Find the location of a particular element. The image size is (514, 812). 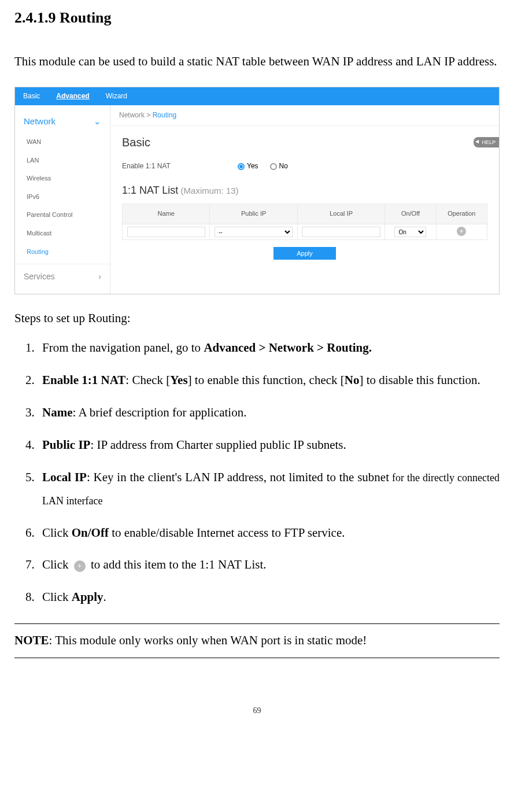

step-8: Click Apply. is located at coordinates (268, 597).